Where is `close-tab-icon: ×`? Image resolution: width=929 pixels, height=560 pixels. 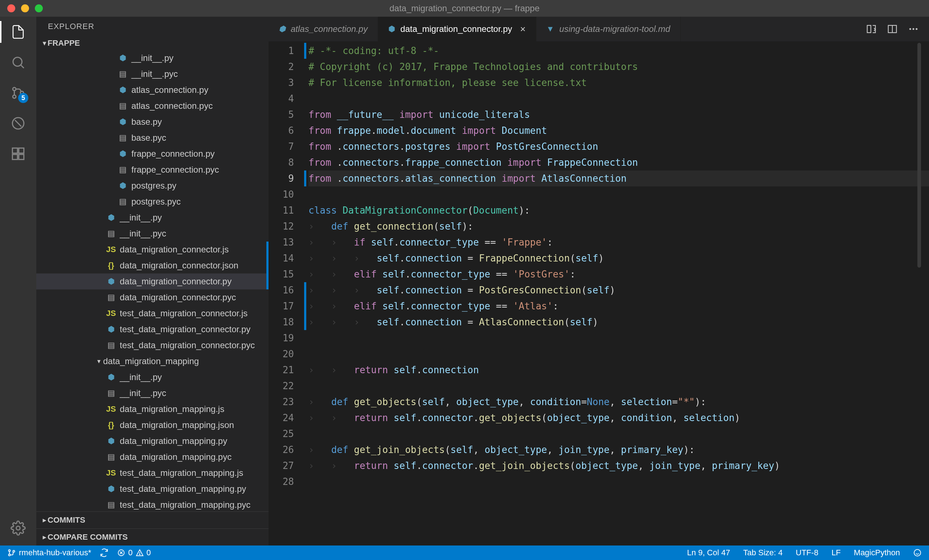 close-tab-icon: × is located at coordinates (523, 29).